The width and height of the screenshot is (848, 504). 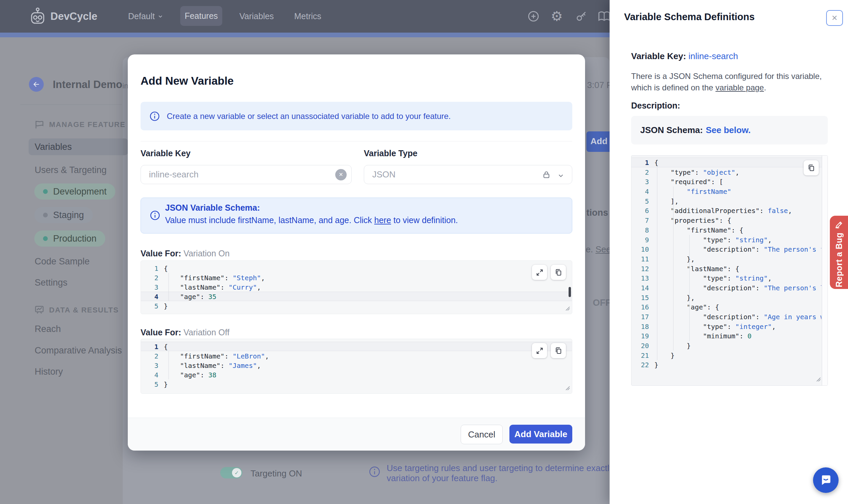 I want to click on variable-key-link: inline-search, so click(x=713, y=56).